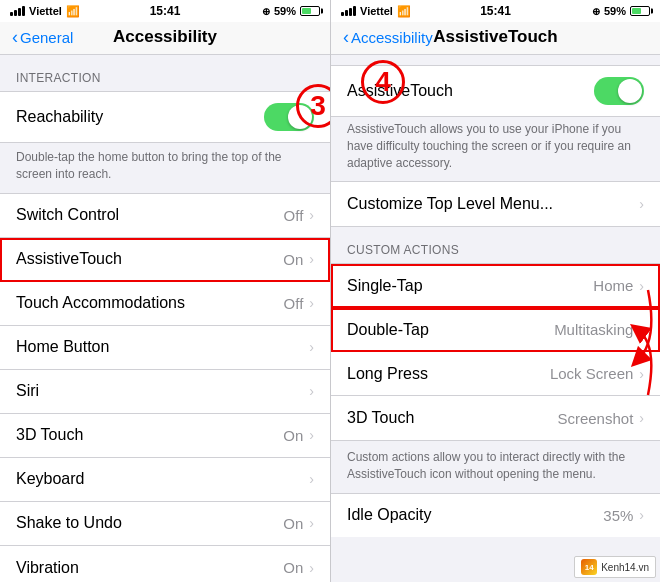  What do you see at coordinates (165, 564) in the screenshot?
I see `vibration-item: Vibration On ›` at bounding box center [165, 564].